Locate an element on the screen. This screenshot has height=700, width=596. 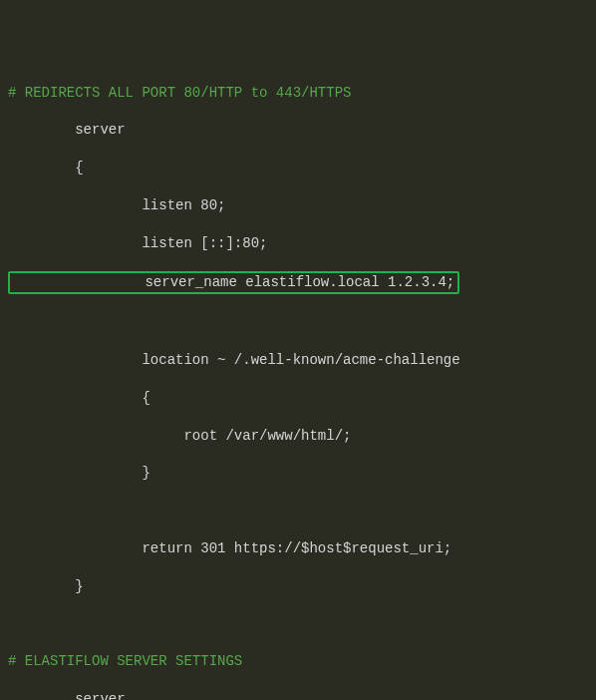
server1-brace-open: { is located at coordinates (298, 168).